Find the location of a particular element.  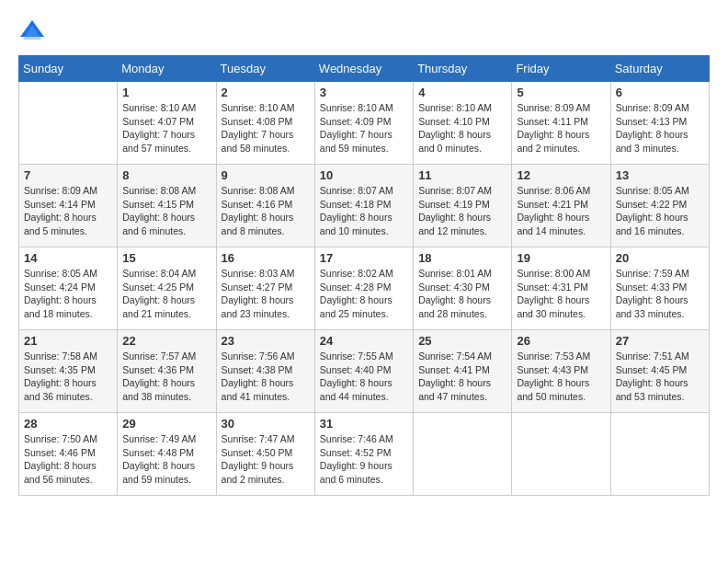

calendar-cell: 2Sunrise: 8:10 AMSunset: 4:08 PMDaylight… is located at coordinates (265, 123).